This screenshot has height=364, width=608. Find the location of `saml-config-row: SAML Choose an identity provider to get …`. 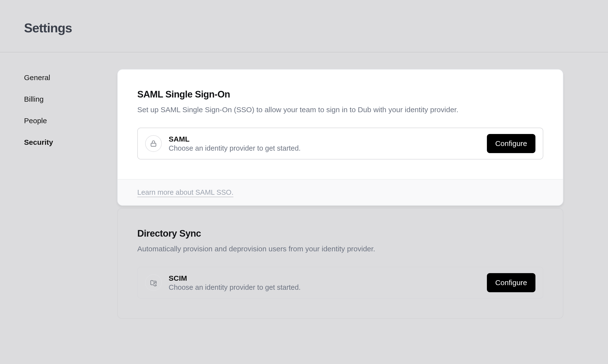

saml-config-row: SAML Choose an identity provider to get … is located at coordinates (340, 143).